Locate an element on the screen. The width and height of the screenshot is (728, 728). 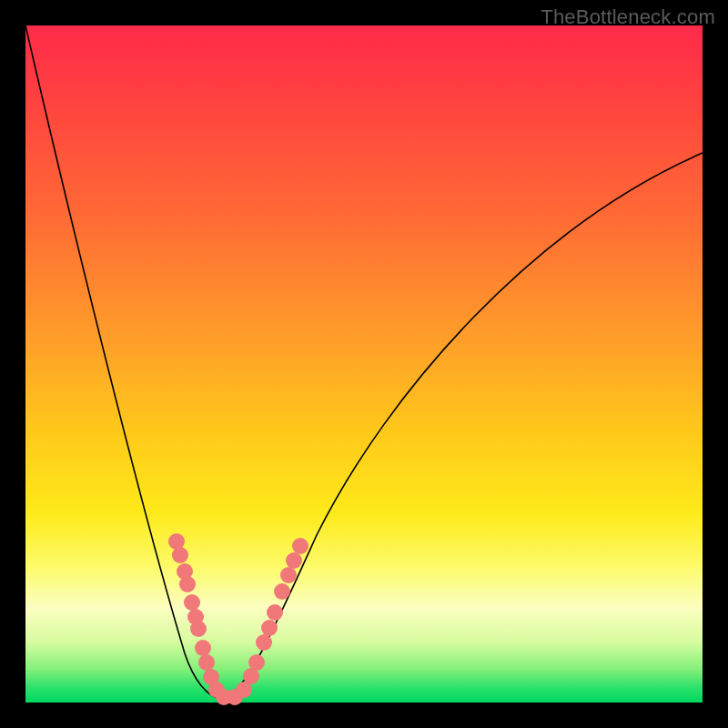
beads-left-group is located at coordinates (200, 619).